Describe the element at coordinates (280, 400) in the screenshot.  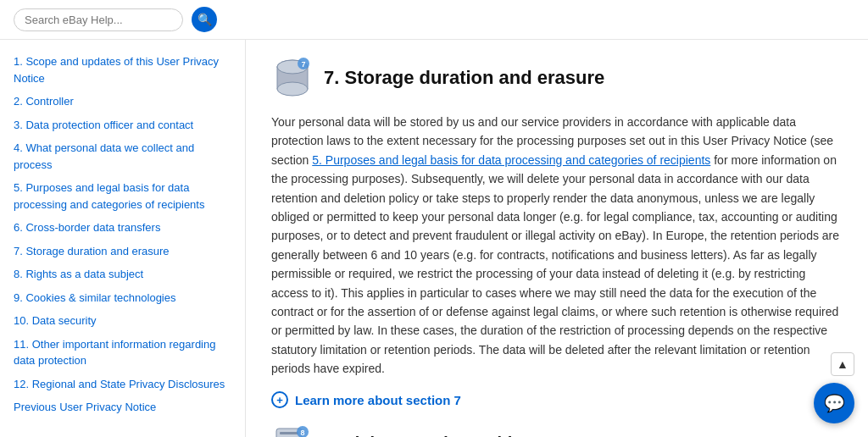
I see `plus-circle-icon: +` at that location.